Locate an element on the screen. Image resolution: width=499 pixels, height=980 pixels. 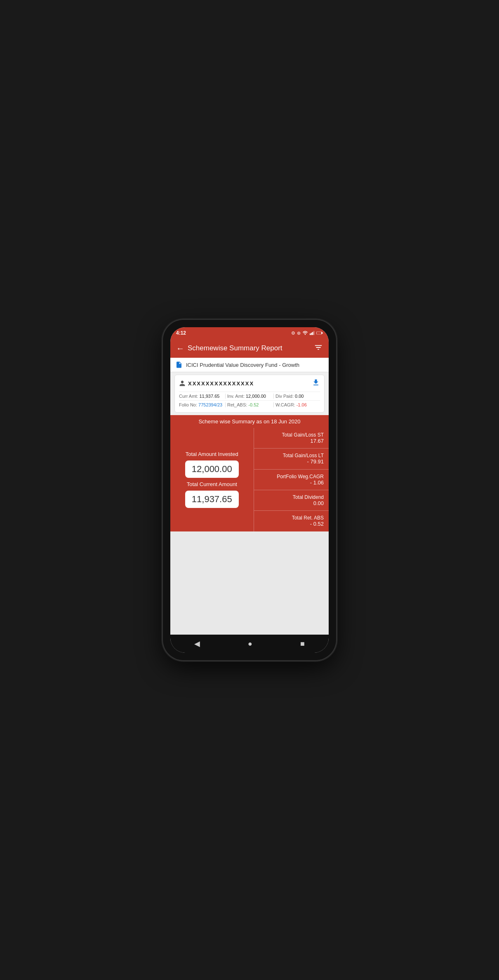
div-paid-label: Div Paid: is located at coordinates (285, 396).